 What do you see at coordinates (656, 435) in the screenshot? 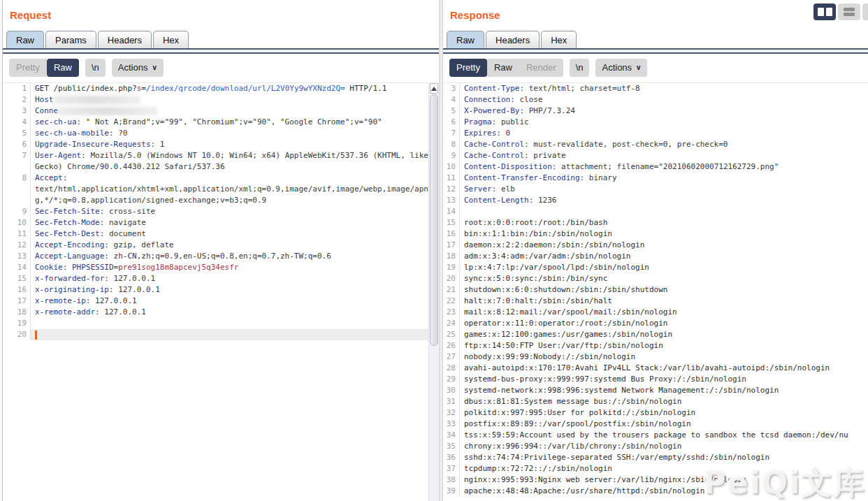
I see `code-line: 34tss:x:59:59:Account used by the trouse…` at bounding box center [656, 435].